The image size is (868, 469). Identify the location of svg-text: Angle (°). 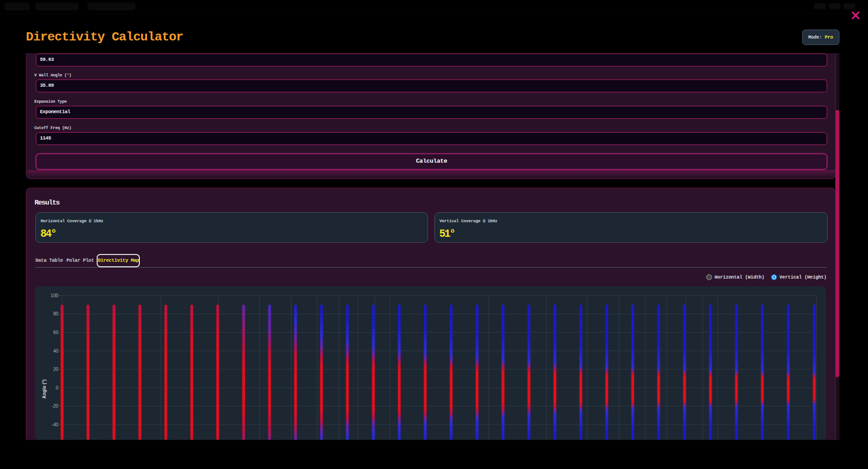
(44, 389).